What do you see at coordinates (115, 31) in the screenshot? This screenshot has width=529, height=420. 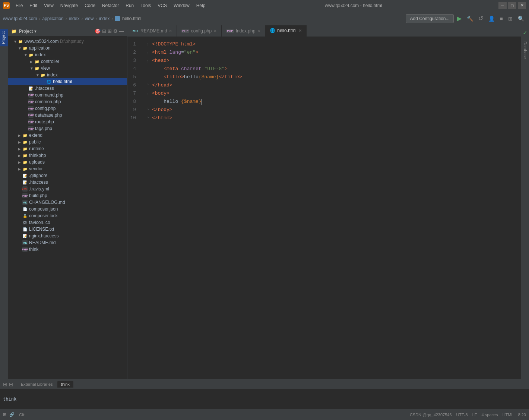 I see `settings-icon: ⚙` at bounding box center [115, 31].